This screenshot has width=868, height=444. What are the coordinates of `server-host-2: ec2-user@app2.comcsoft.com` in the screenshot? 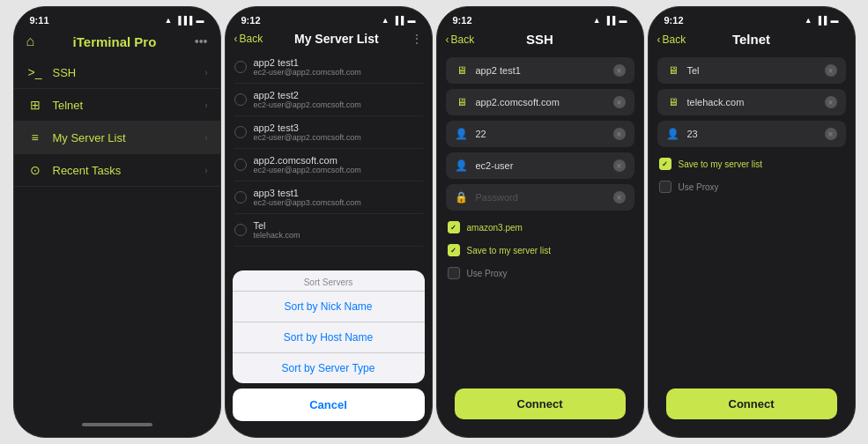 It's located at (338, 137).